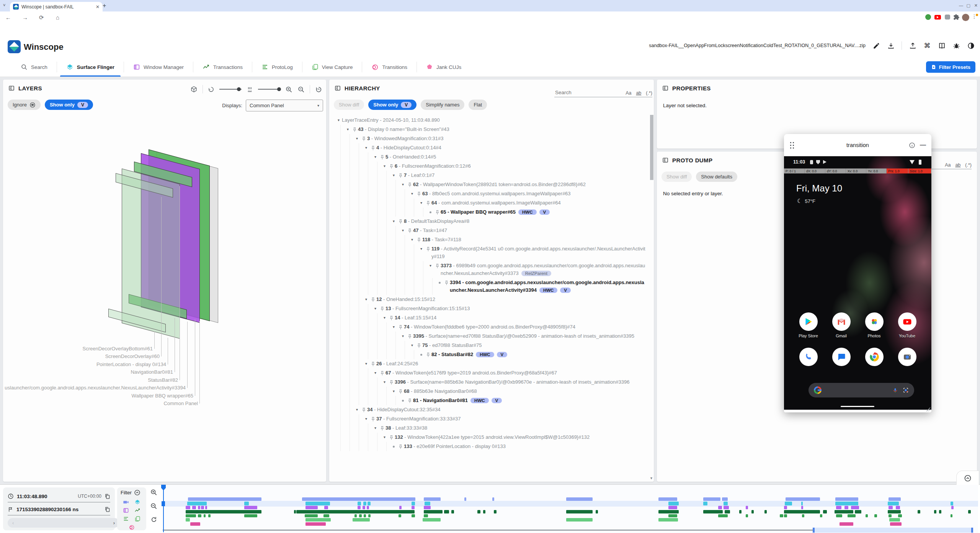 Image resolution: width=980 pixels, height=533 pixels. I want to click on profile-avatar, so click(965, 18).